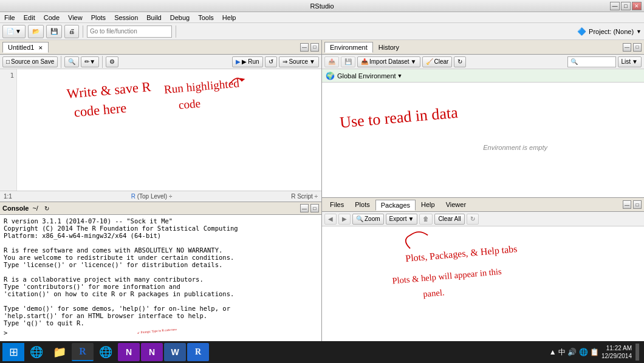  I want to click on clear-all-label: Clear All, so click(450, 219).